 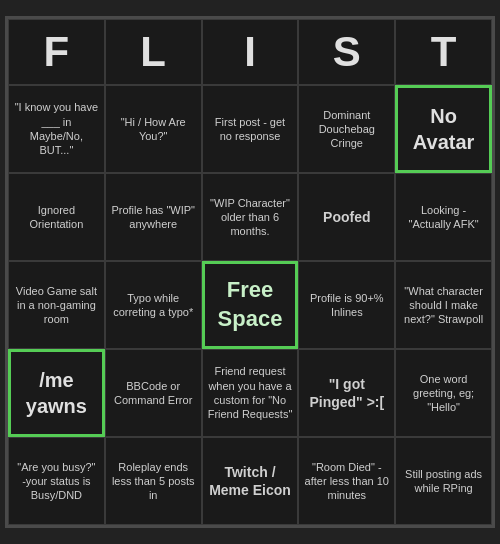 What do you see at coordinates (346, 481) in the screenshot?
I see `bingo-cell-23: "Room Died" - after less than 10 minutes` at bounding box center [346, 481].